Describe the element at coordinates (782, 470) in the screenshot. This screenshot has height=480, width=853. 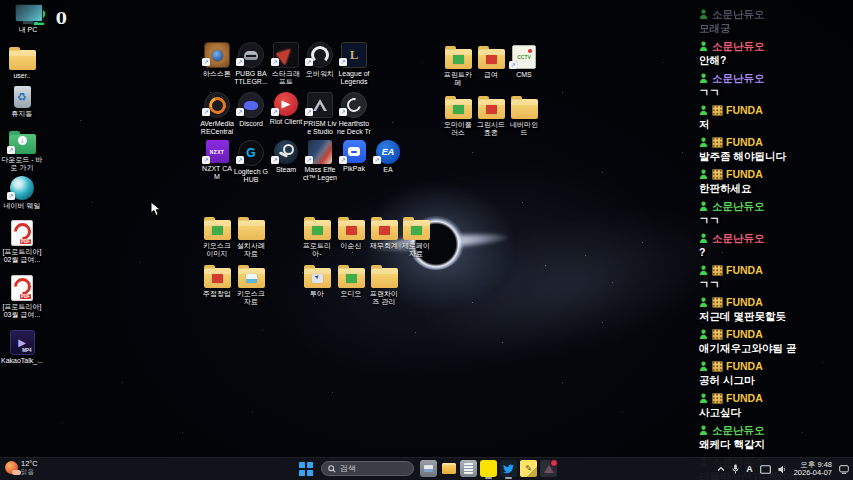
I see `volume-icon` at that location.